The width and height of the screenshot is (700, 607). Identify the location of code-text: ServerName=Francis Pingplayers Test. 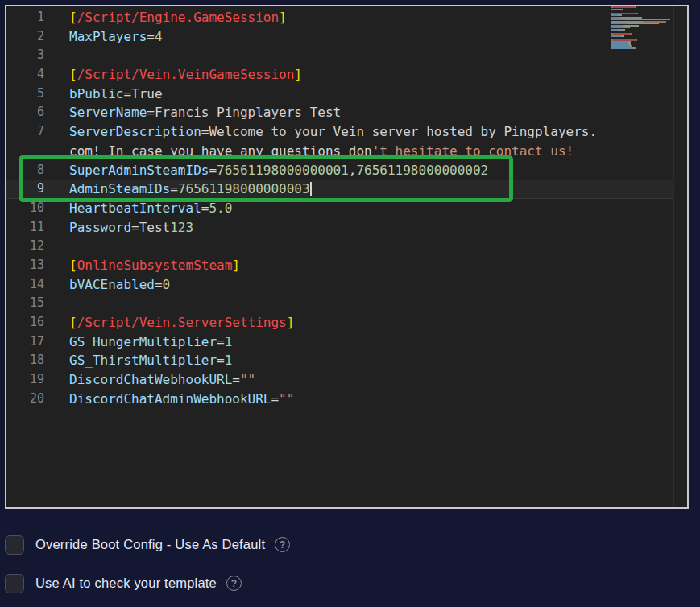
(359, 113).